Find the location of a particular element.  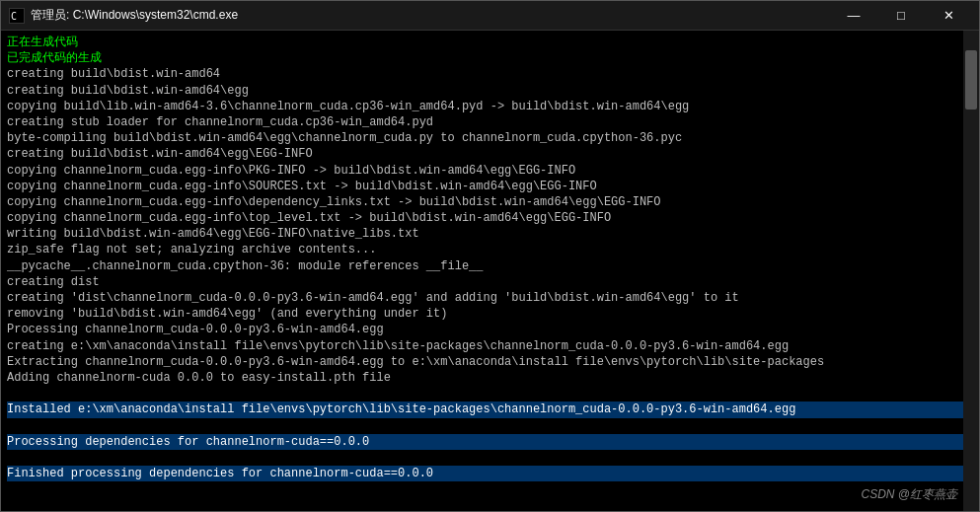

title-bar-left: C 管理员: C:\Windows\system32\cmd.exe is located at coordinates (123, 16).